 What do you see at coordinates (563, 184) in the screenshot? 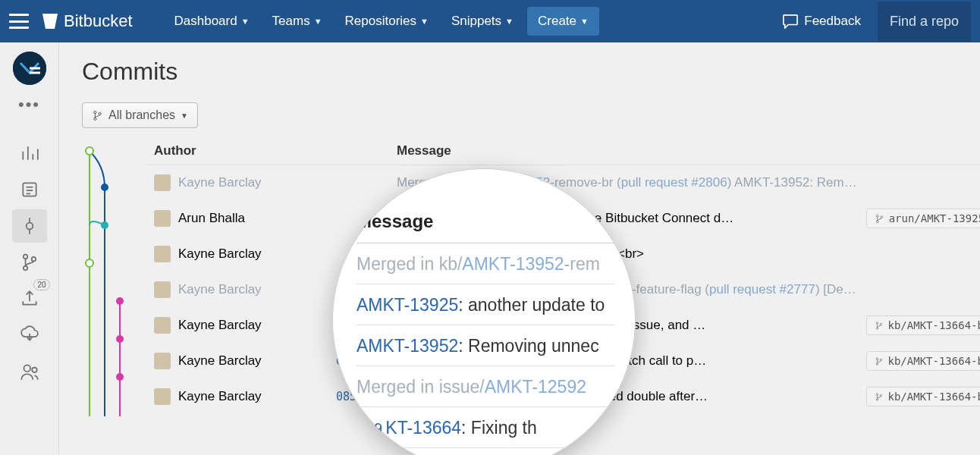
I see `commit-row: Kayne BarclayMerged in kb/AMKT-13952-rem…` at bounding box center [563, 184].